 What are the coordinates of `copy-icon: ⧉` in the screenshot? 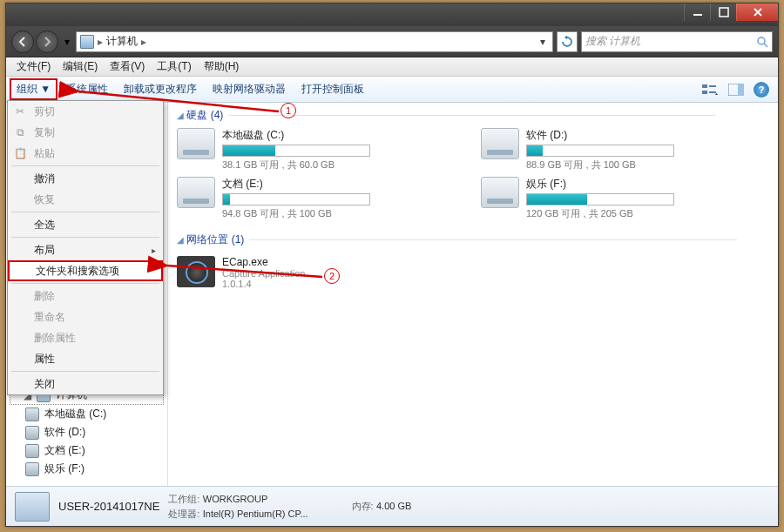 It's located at (20, 132).